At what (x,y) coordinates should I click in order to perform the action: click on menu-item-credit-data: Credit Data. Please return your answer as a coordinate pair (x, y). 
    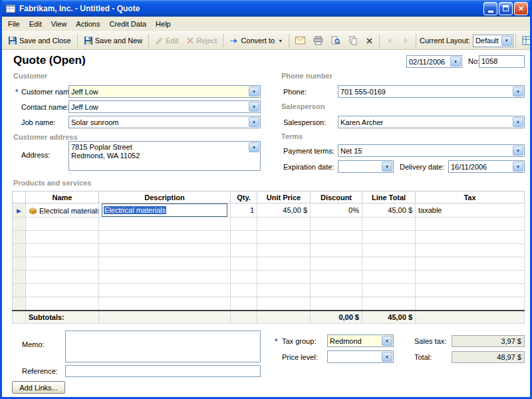
    Looking at the image, I should click on (128, 24).